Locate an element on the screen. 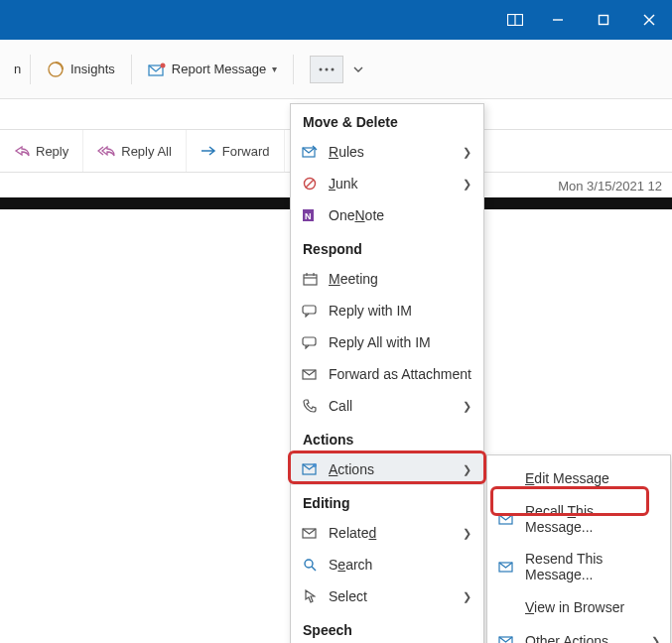 The image size is (672, 643). onenote-label: OneNote is located at coordinates (400, 215).